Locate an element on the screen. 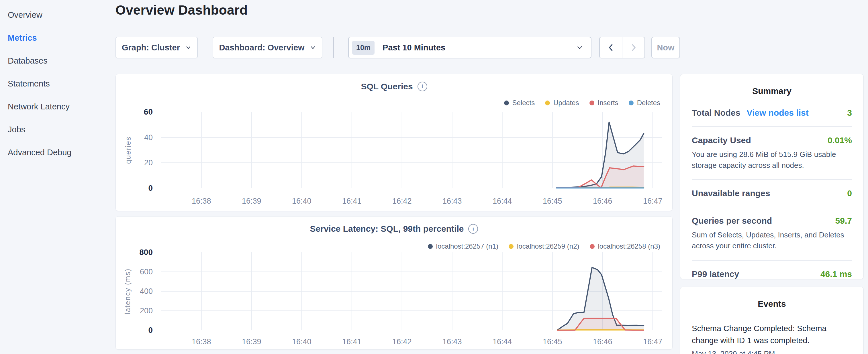 This screenshot has width=868, height=354. events-title: Events is located at coordinates (772, 298).